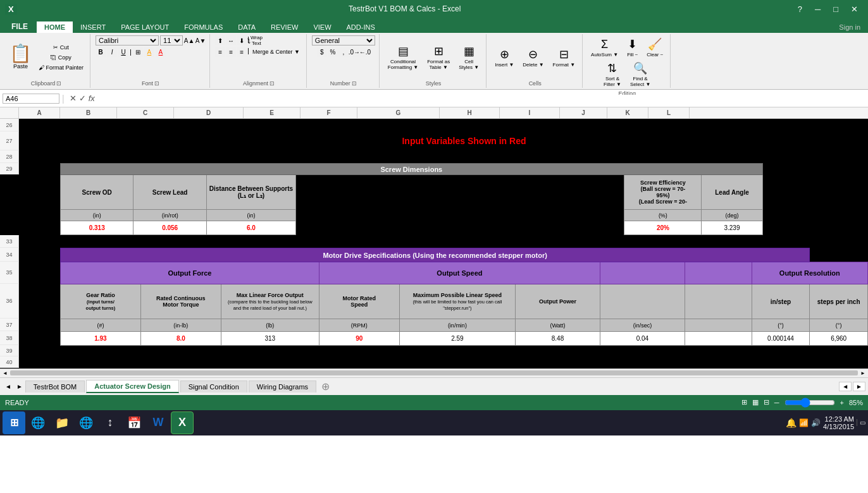 The width and height of the screenshot is (868, 493). Describe the element at coordinates (791, 423) in the screenshot. I see `notification-icon: 🔔` at that location.